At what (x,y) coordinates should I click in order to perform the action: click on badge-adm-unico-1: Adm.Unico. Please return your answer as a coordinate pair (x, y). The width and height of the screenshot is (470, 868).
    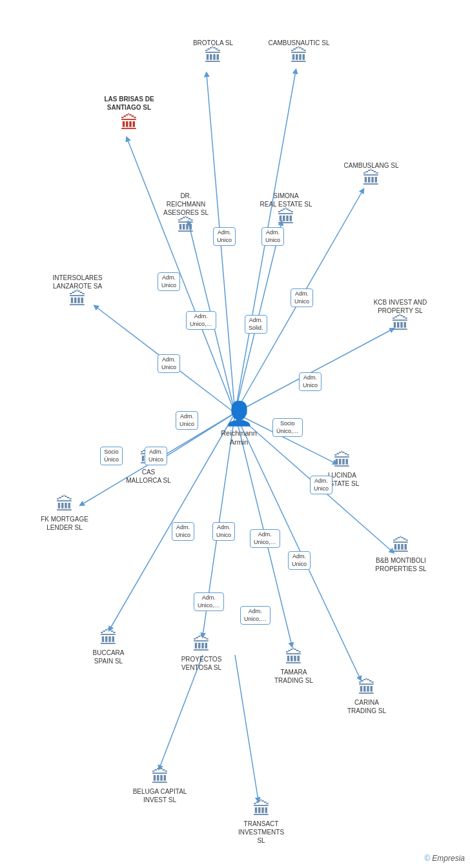
    Looking at the image, I should click on (225, 236).